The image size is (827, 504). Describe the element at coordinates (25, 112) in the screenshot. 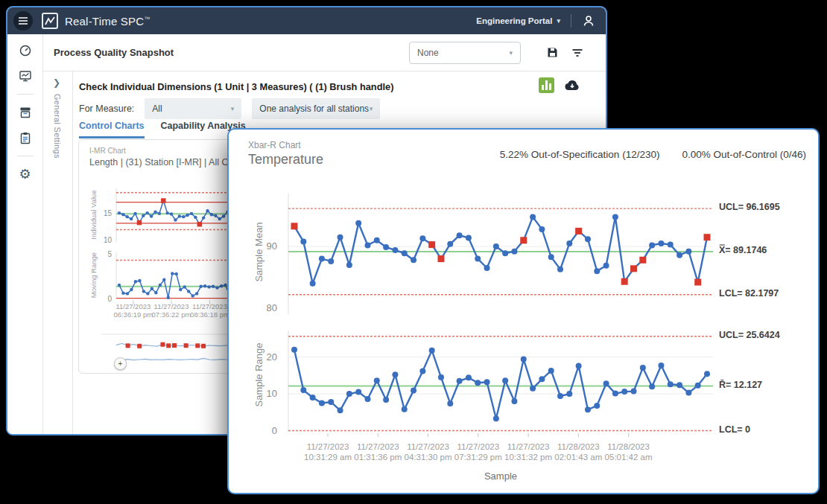

I see `archive-box-icon` at that location.